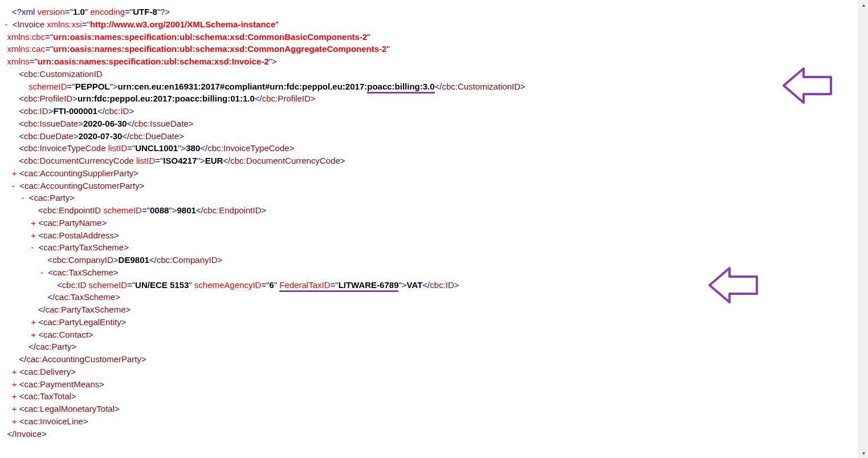 This screenshot has height=458, width=868. I want to click on accounting-supplier-party: + <cac:AccountingSupplierParty>, so click(429, 173).